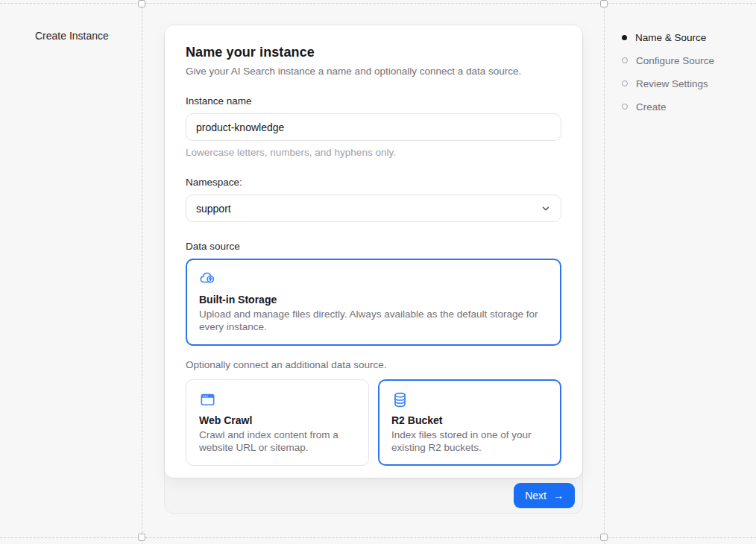  I want to click on namespace-label: Namespace:, so click(374, 182).